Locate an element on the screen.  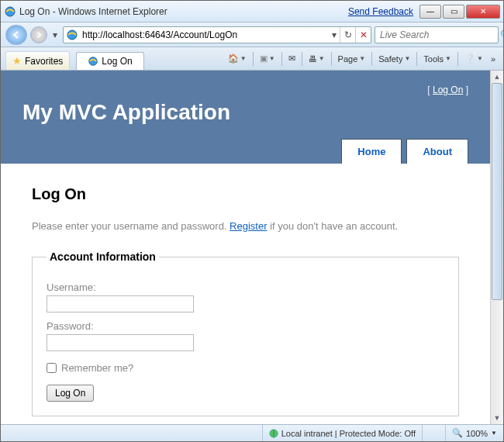
search-bar: 🔍 is located at coordinates (437, 35).